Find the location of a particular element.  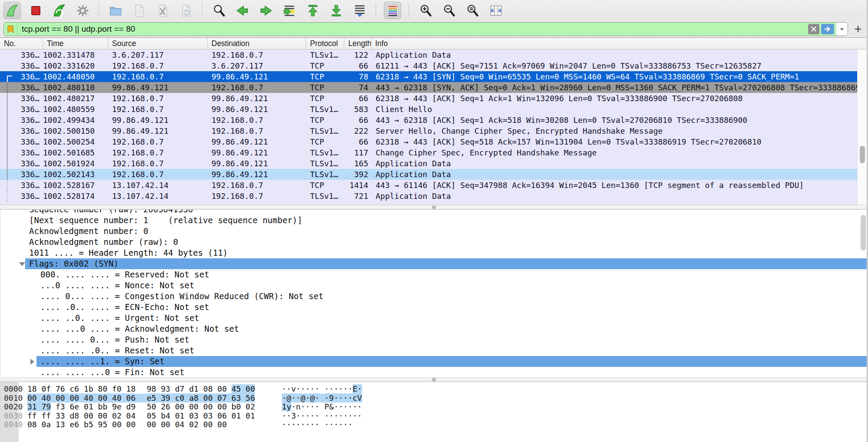

packet-row: 336…1002.500254192.168.0.799.86.49.121TC… is located at coordinates (434, 142).